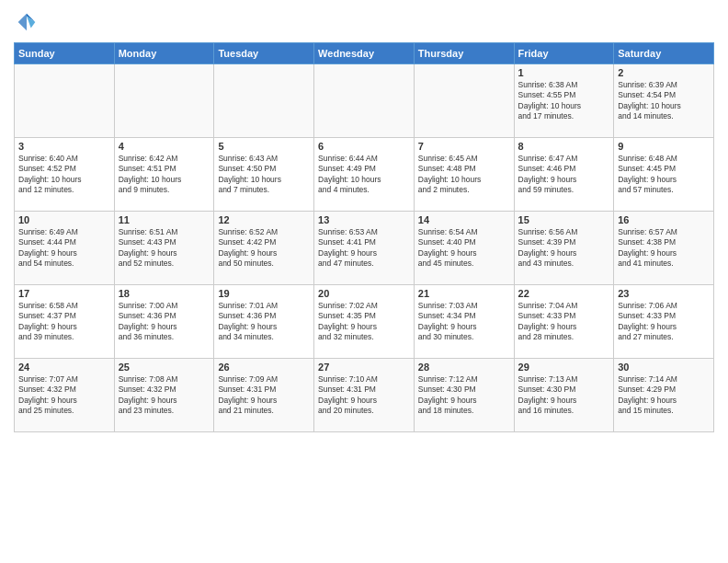 Image resolution: width=728 pixels, height=563 pixels. I want to click on day-info: Sunrise: 6:39 AM Sunset: 4:54 PM Dayligh…, so click(664, 101).